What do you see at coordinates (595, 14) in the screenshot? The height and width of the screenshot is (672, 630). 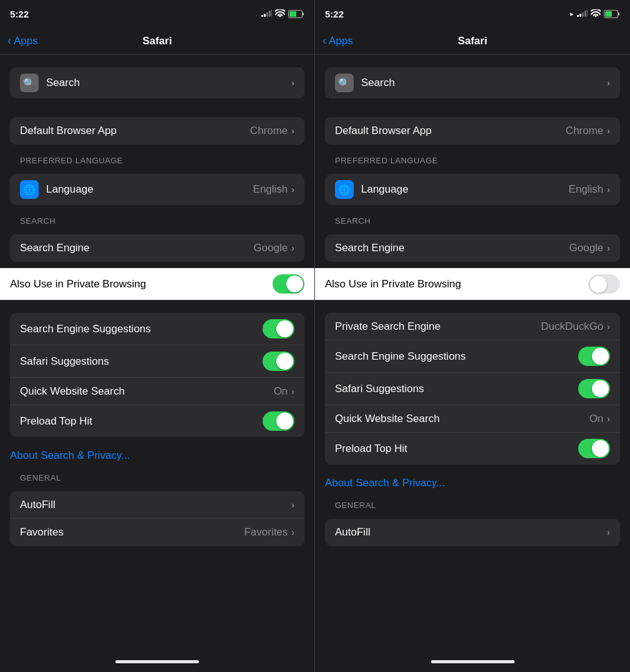 I see `status-icons: ▸` at bounding box center [595, 14].